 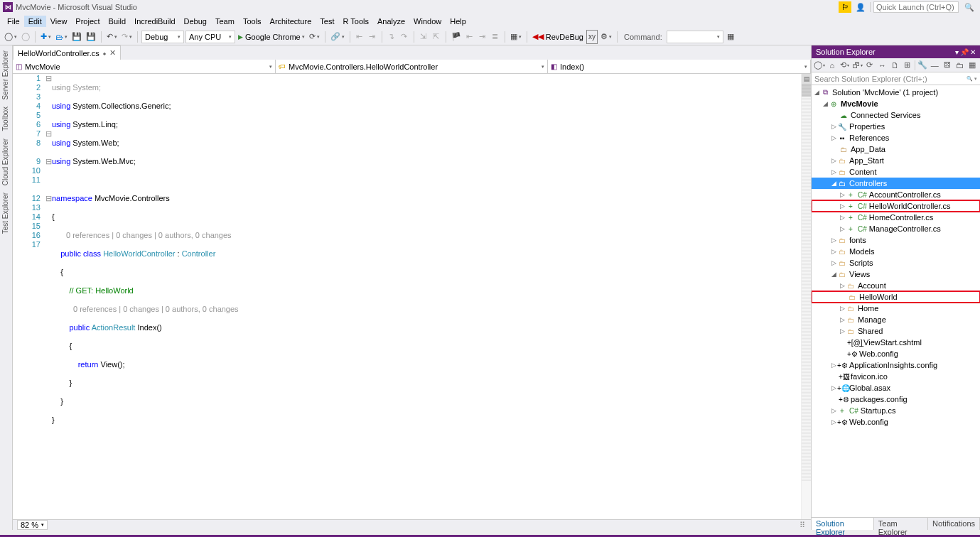 What do you see at coordinates (895, 92) in the screenshot?
I see `solution-node: ◢⧉Solution 'MvcMovie' (1 project)` at bounding box center [895, 92].